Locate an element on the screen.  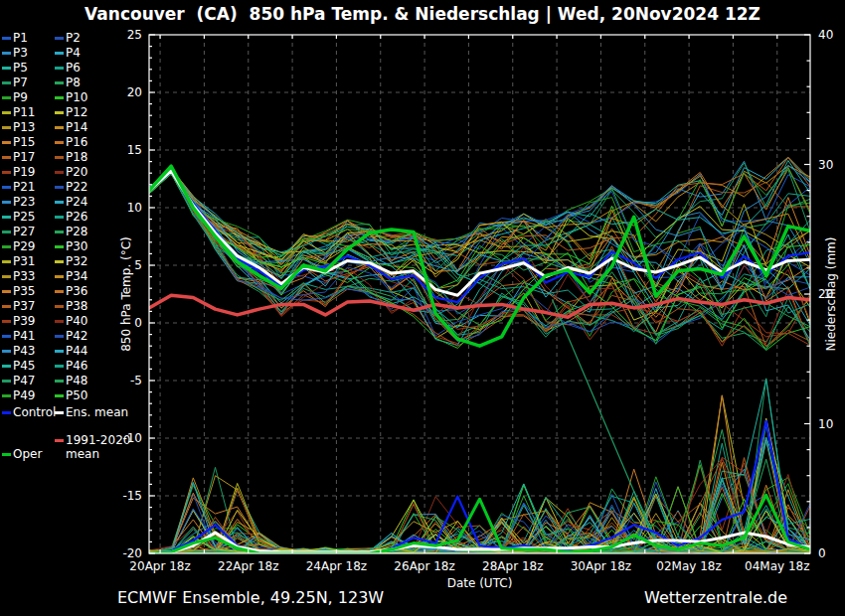
right-axis-title: Niederschlag (mm) is located at coordinates (831, 294).